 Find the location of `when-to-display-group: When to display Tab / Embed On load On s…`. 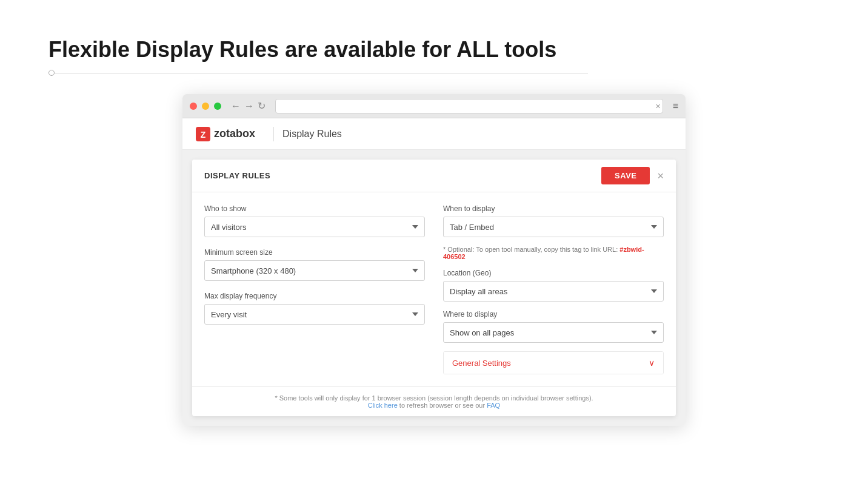

when-to-display-group: When to display Tab / Embed On load On s… is located at coordinates (553, 221).